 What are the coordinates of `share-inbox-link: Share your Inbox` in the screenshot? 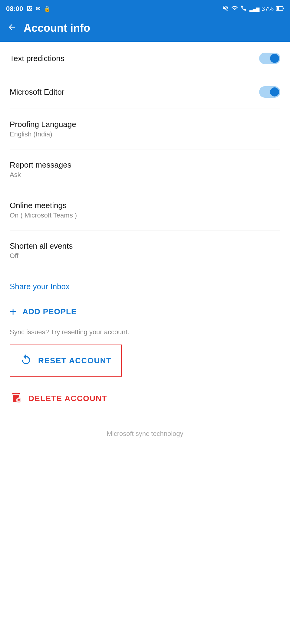 It's located at (145, 285).